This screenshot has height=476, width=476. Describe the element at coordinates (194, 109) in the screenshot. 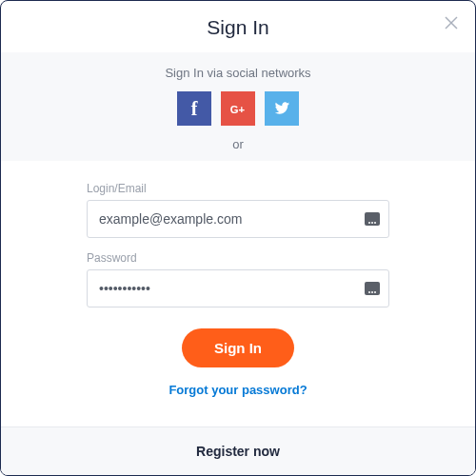

I see `facebook-icon: f` at that location.